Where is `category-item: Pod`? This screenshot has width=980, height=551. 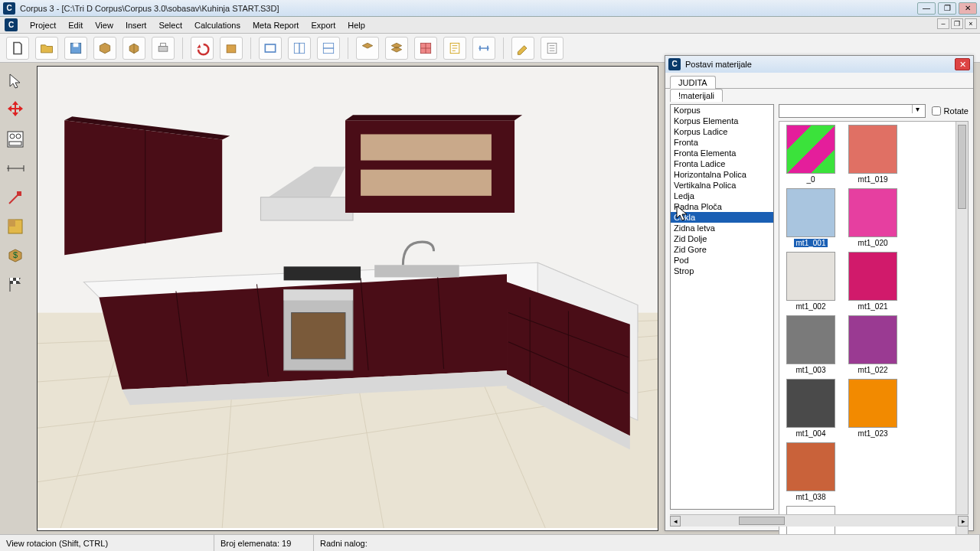
category-item: Pod is located at coordinates (722, 260).